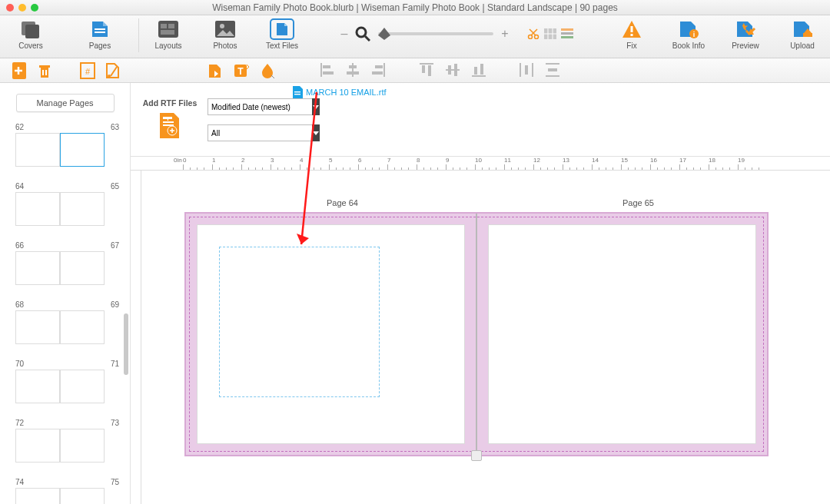 Image resolution: width=830 pixels, height=504 pixels. I want to click on filter-value, so click(260, 133).